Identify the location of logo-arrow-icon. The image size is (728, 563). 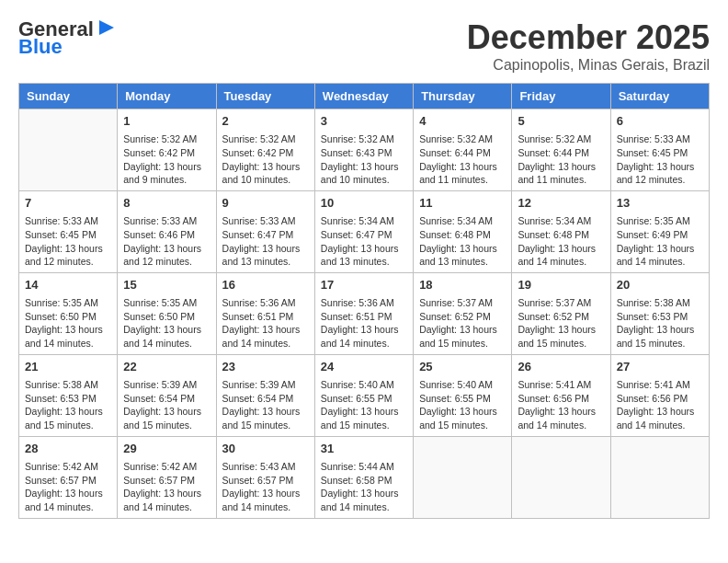
(107, 28).